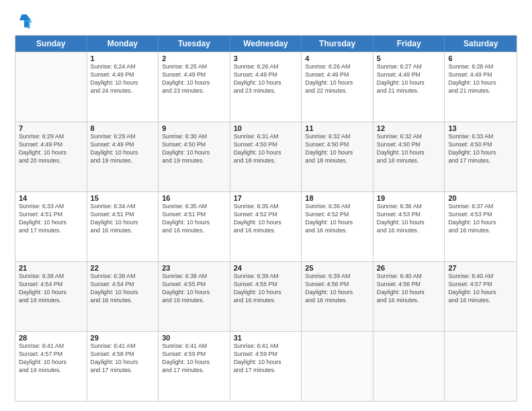 This screenshot has height=411, width=532. I want to click on calendar-header-saturday: Saturday, so click(481, 44).